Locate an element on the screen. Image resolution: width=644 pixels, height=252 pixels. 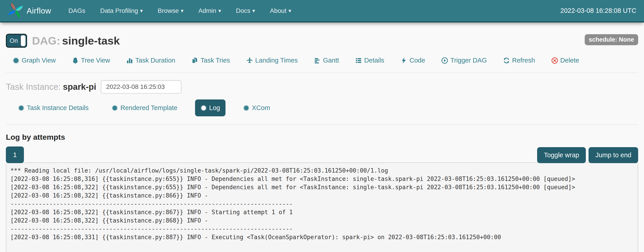
view-link-label: Task Duration is located at coordinates (155, 60).